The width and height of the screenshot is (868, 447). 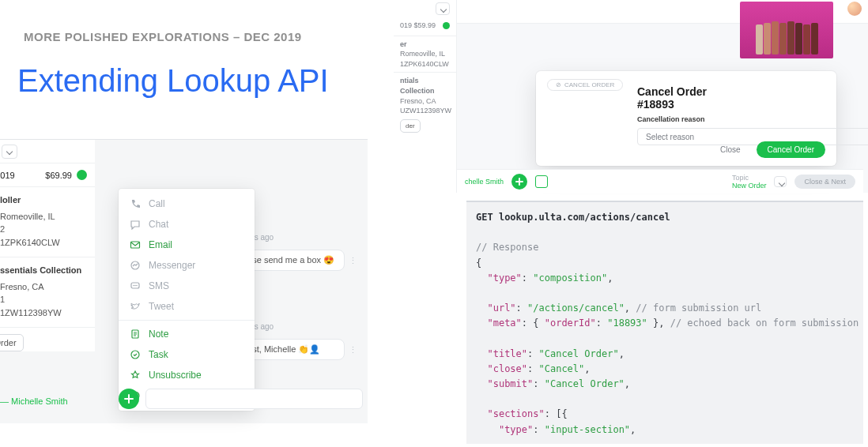 I want to click on star-icon, so click(x=135, y=375).